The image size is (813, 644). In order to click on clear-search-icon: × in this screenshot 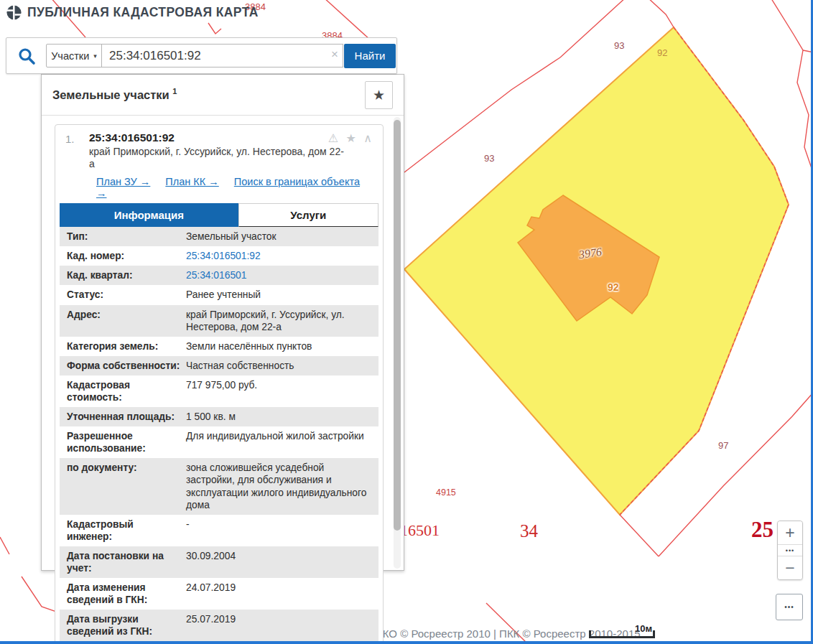, I will do `click(335, 55)`.